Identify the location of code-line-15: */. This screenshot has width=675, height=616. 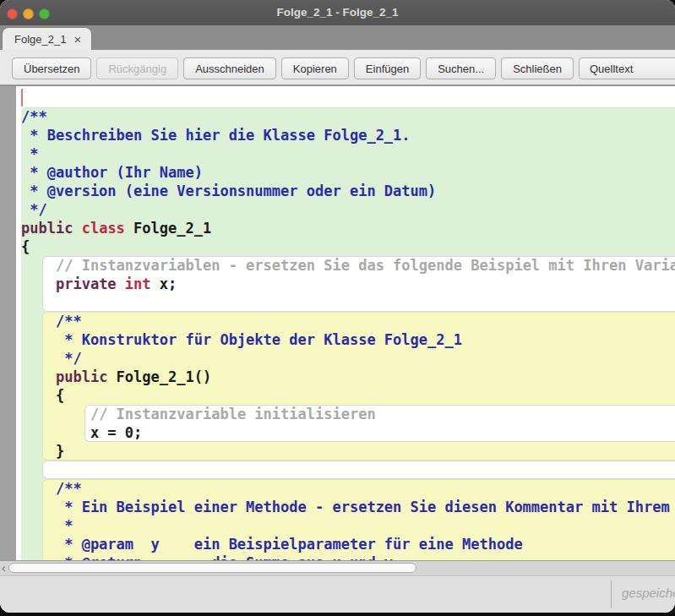
(346, 358).